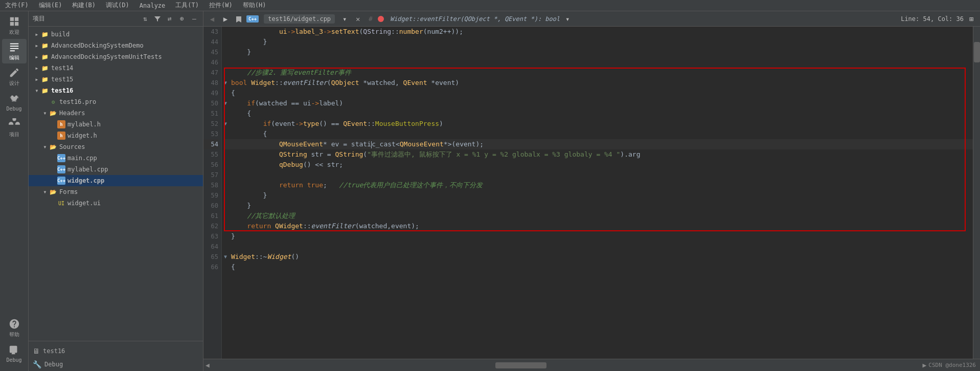 The image size is (980, 371). I want to click on bottom-scrollbar, so click(566, 365).